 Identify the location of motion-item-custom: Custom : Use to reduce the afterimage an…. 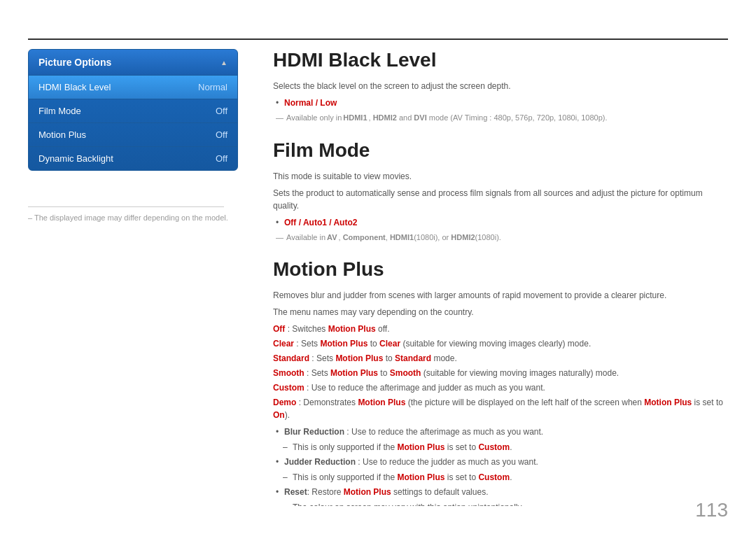
(500, 388).